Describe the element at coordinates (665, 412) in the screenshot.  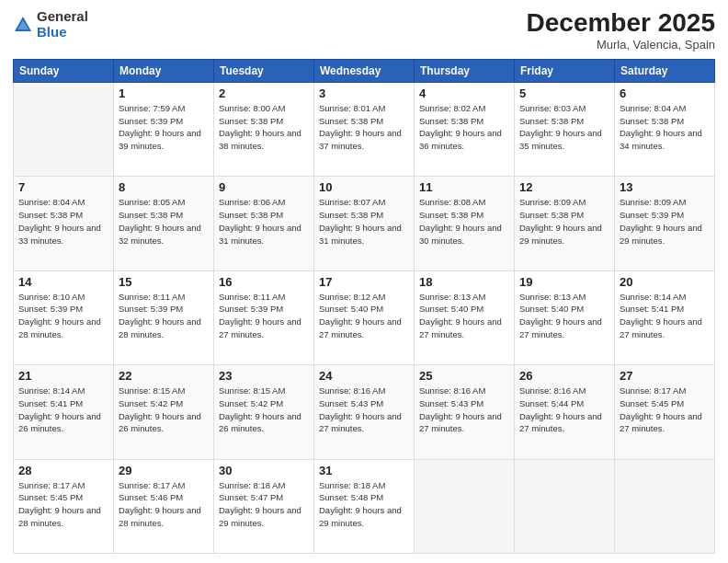
I see `table-row: 27Sunrise: 8:17 AM Sunset: 5:45 PM Dayli…` at that location.